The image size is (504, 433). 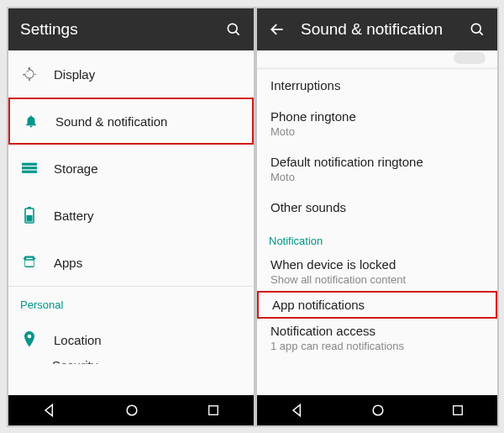 What do you see at coordinates (377, 86) in the screenshot?
I see `pref-primary: Interruptions` at bounding box center [377, 86].